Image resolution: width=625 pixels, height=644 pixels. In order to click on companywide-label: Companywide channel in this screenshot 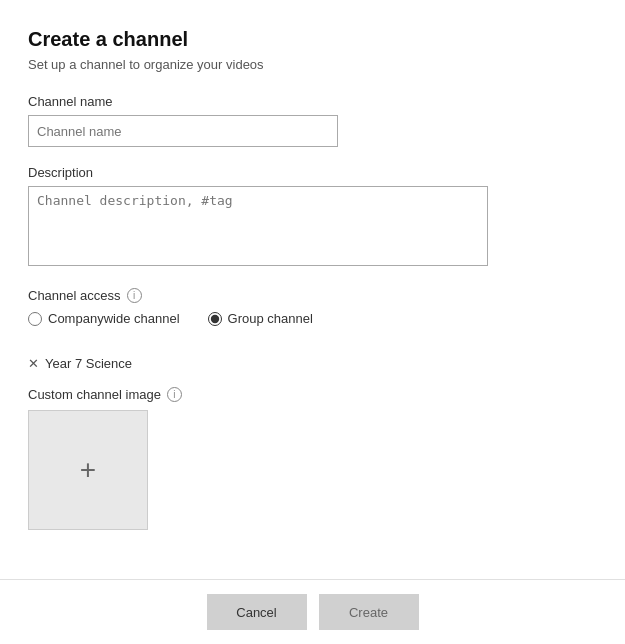, I will do `click(114, 318)`.